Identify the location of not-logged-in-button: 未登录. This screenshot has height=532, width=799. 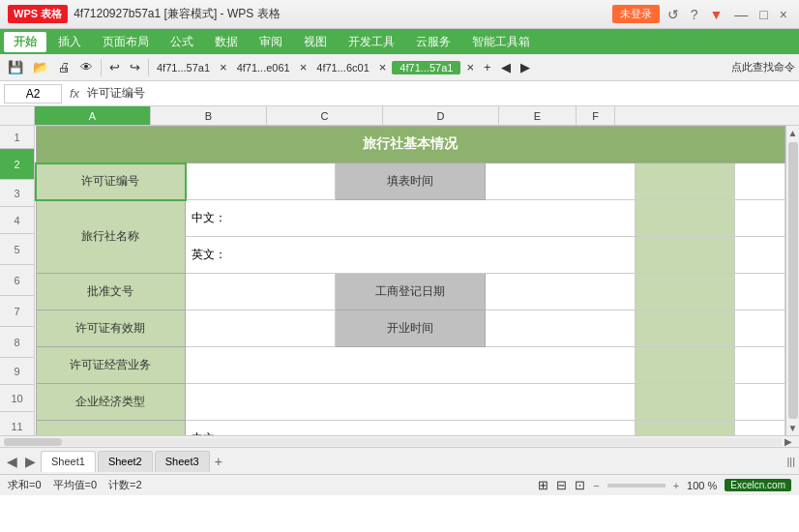
(636, 14).